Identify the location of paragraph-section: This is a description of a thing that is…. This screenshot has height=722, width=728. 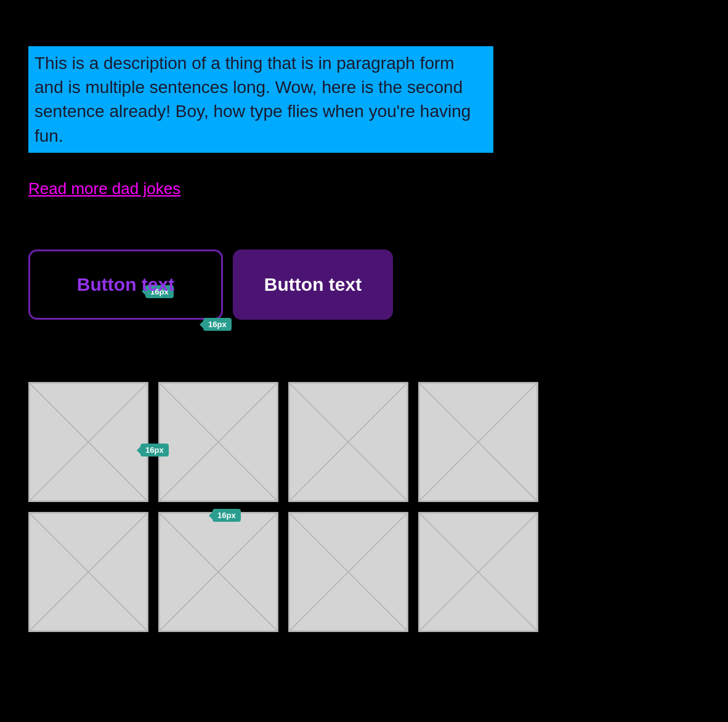
(261, 122).